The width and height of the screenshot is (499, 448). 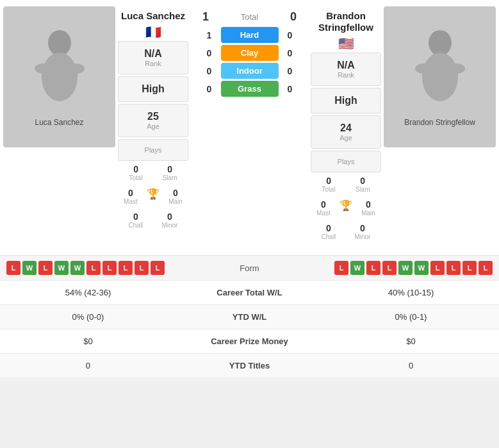 What do you see at coordinates (153, 194) in the screenshot?
I see `player1-trophy-icon: 🏆` at bounding box center [153, 194].